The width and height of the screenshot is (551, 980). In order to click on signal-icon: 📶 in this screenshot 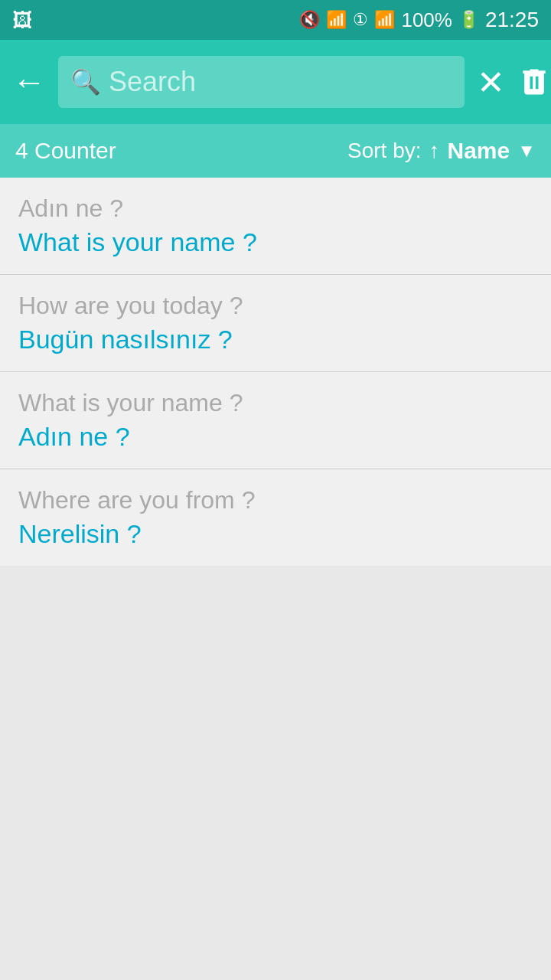, I will do `click(384, 20)`.